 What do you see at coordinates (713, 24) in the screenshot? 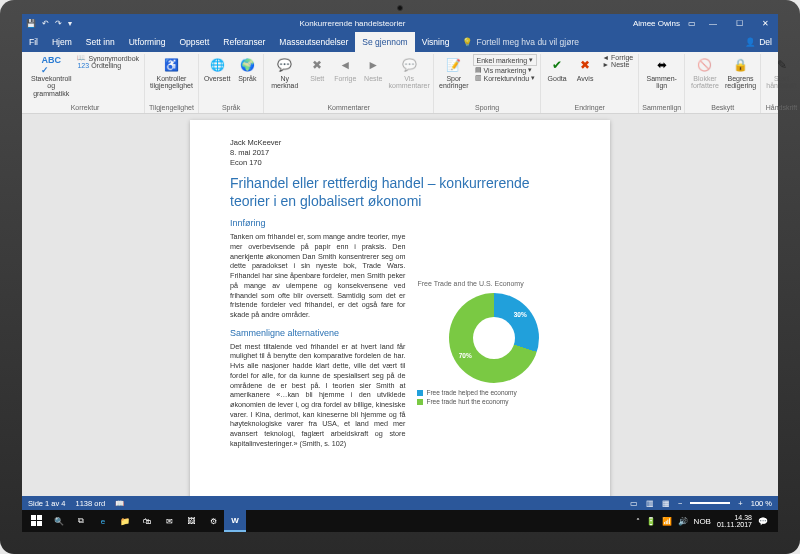
I see `minimize-button: —` at bounding box center [713, 24].